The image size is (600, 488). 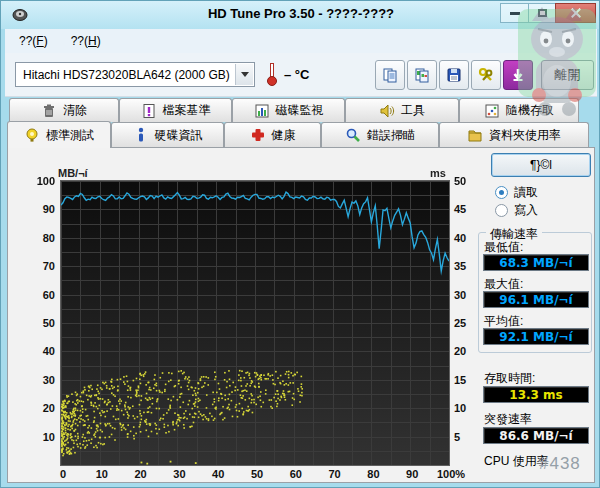 I want to click on file-benchmark-icon, so click(x=149, y=111).